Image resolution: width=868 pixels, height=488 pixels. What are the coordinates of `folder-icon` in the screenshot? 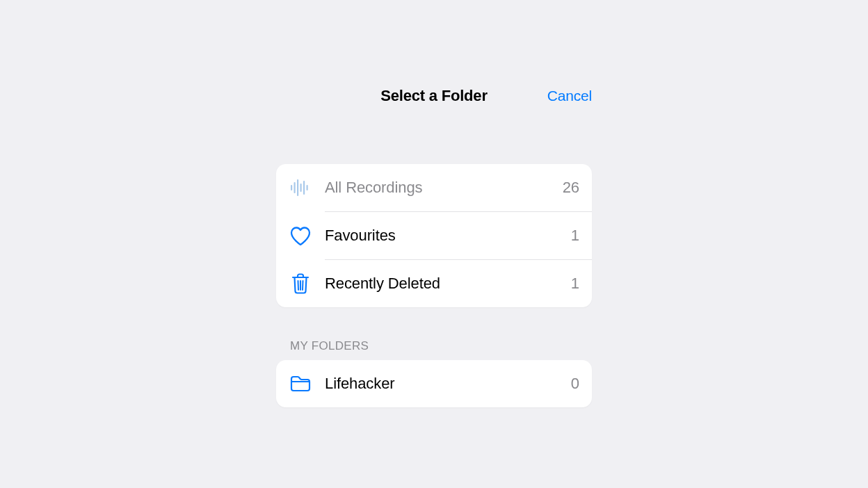 It's located at (300, 384).